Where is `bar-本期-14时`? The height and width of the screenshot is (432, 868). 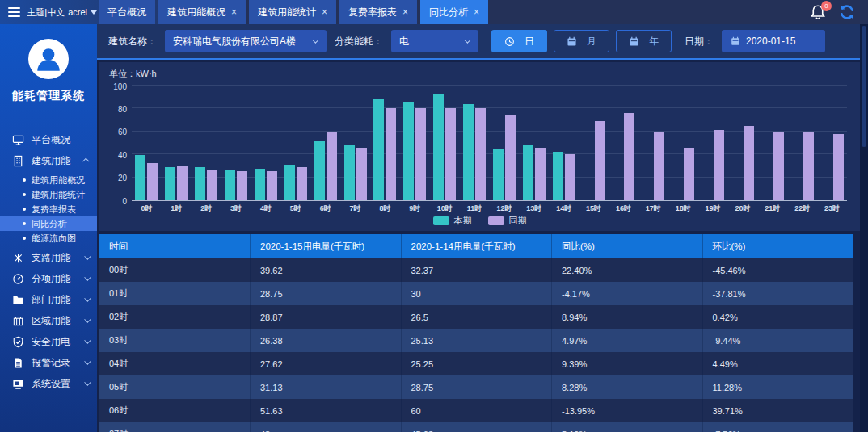 bar-本期-14时 is located at coordinates (558, 176).